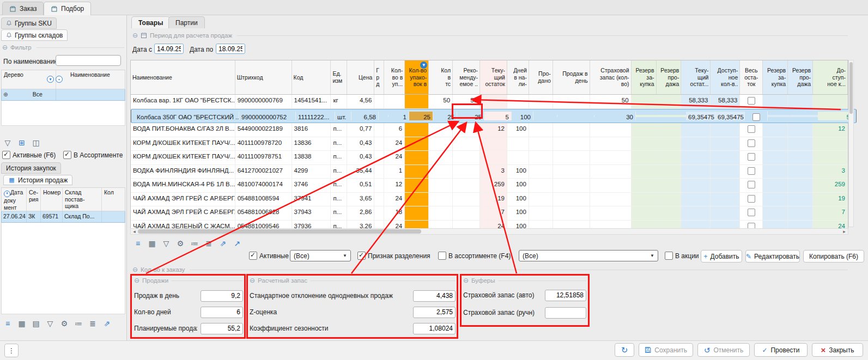 The height and width of the screenshot is (360, 868). What do you see at coordinates (417, 77) in the screenshot?
I see `column-header: Кол-во упако- вок в▼` at bounding box center [417, 77].